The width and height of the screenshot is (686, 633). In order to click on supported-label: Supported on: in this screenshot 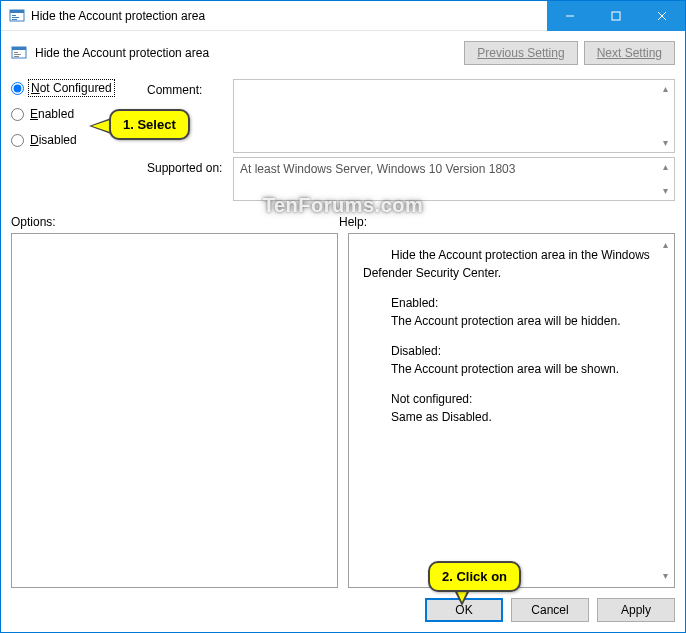, I will do `click(187, 166)`.